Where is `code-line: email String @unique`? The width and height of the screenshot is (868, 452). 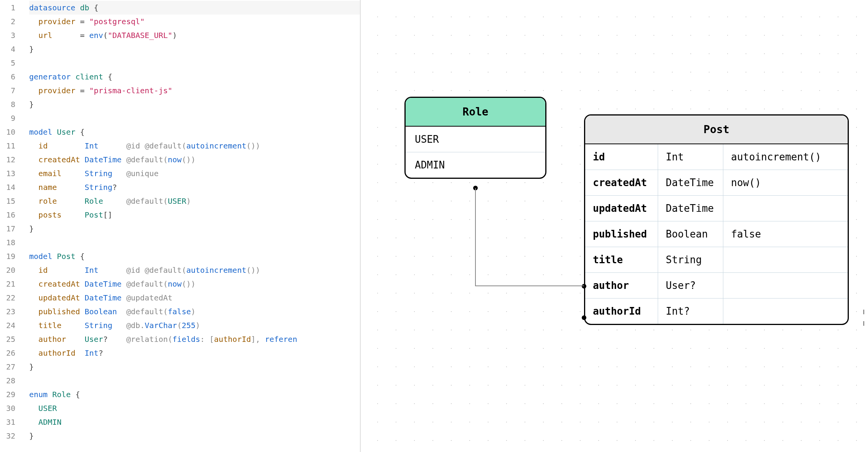
code-line: email String @unique is located at coordinates (195, 173).